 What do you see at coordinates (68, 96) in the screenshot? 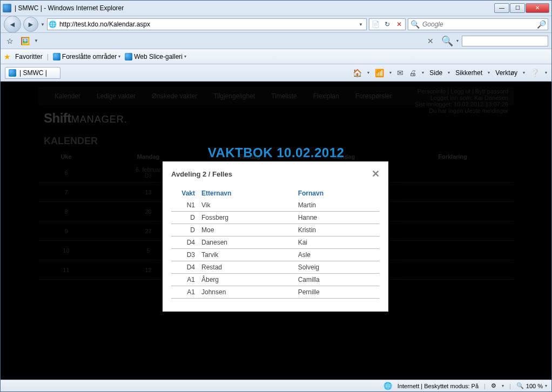
I see `app-nav-item: Kalender` at bounding box center [68, 96].